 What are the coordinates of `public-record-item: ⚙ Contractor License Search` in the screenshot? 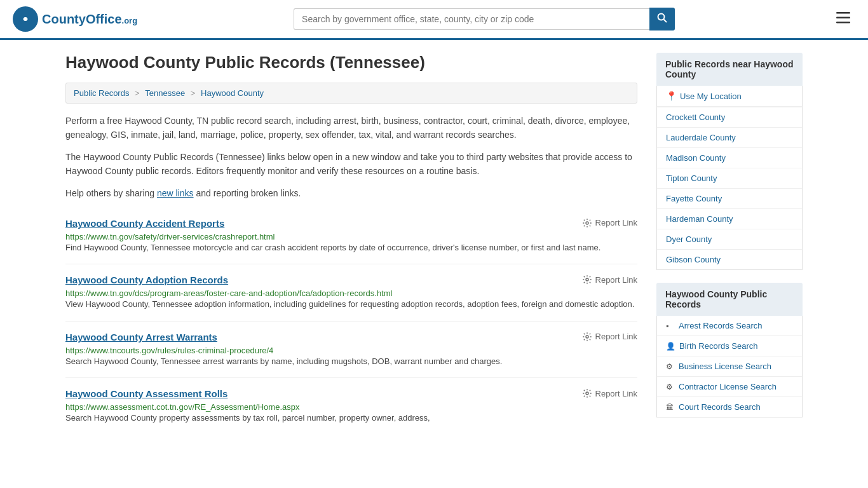 It's located at (729, 387).